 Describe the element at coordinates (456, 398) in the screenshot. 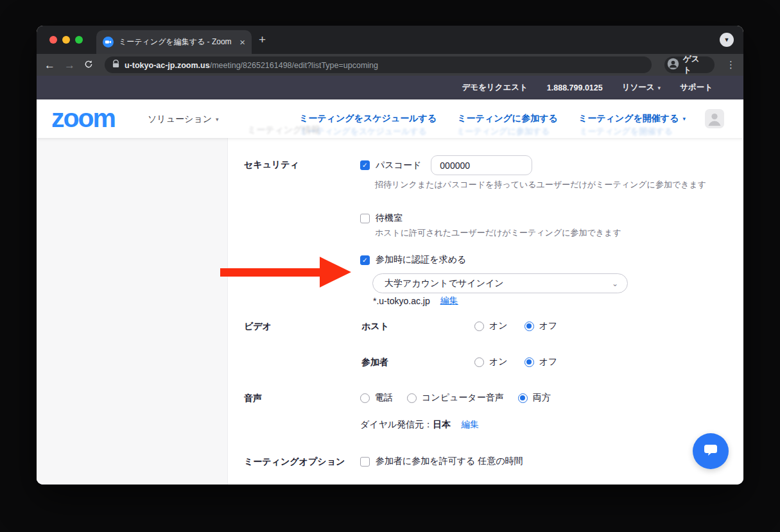

I see `audio-radios: 電話 コンピューター音声 両方` at that location.